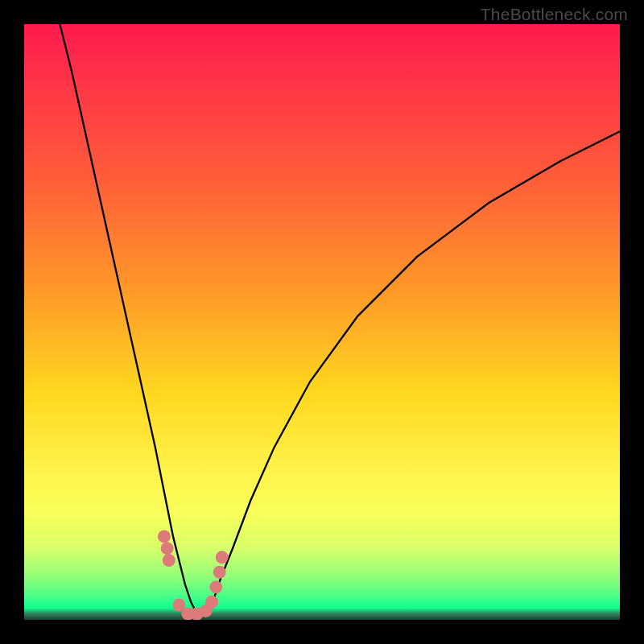 The height and width of the screenshot is (644, 644). Describe the element at coordinates (554, 14) in the screenshot. I see `watermark-text: TheBottleneck.com` at that location.